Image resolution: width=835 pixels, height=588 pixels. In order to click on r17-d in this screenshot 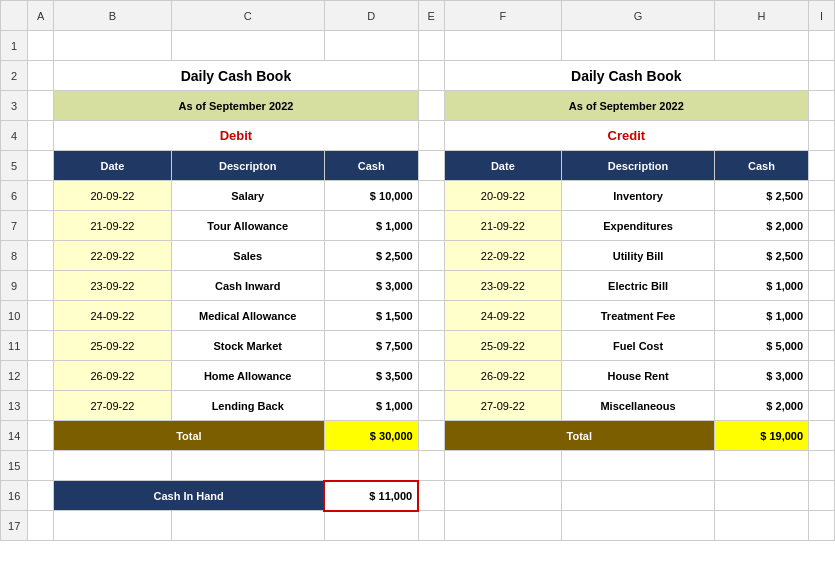, I will do `click(371, 526)`.